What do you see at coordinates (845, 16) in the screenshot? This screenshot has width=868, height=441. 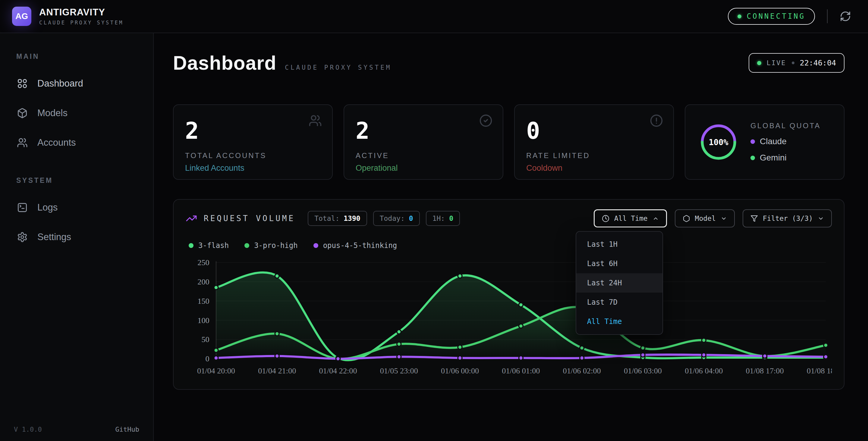 I see `refresh-icon` at bounding box center [845, 16].